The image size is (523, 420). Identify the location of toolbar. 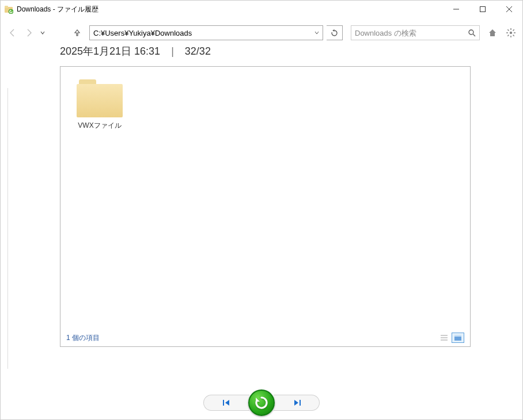
(262, 33).